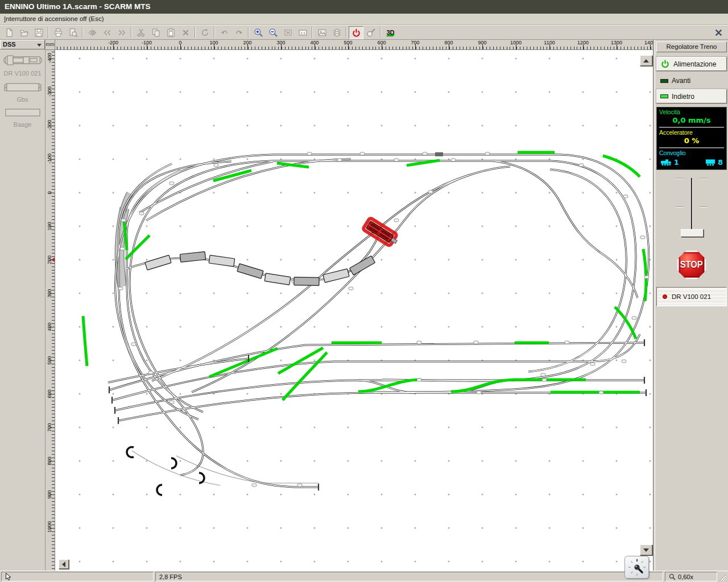 This screenshot has height=582, width=728. What do you see at coordinates (205, 33) in the screenshot?
I see `rotate-button` at bounding box center [205, 33].